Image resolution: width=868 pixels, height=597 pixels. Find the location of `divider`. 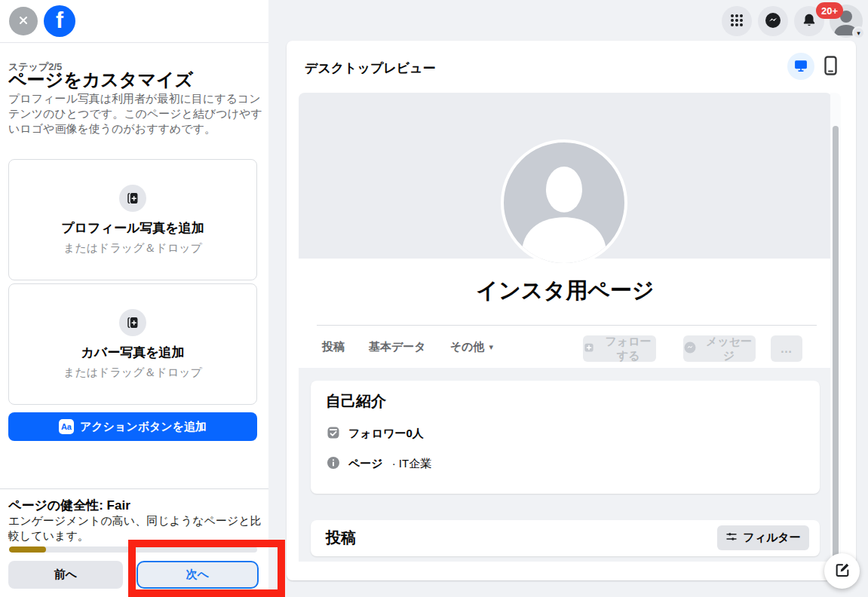

divider is located at coordinates (134, 488).